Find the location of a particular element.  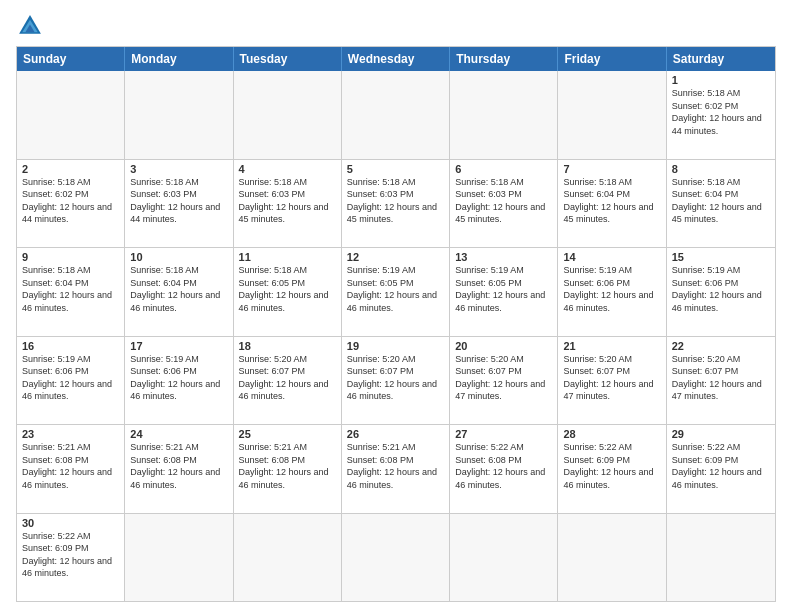

day-number: 20 is located at coordinates (504, 346).